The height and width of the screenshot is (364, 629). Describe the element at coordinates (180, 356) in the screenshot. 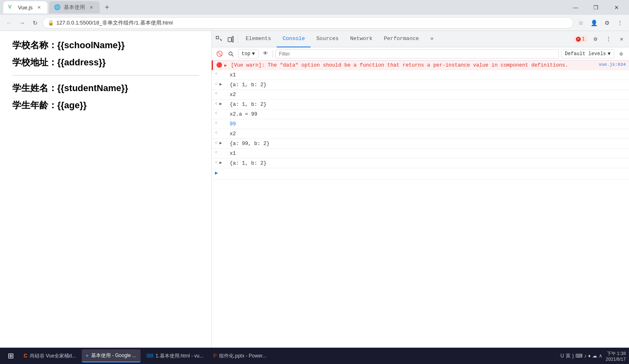

I see `vscode-label: 1.基本使用.html - vu...` at that location.